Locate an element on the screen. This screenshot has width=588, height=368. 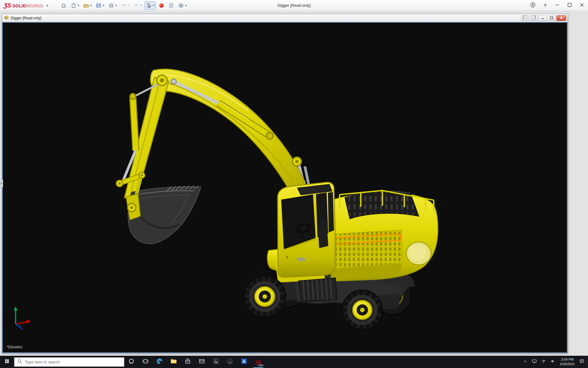
menu-expander-icon is located at coordinates (48, 6).